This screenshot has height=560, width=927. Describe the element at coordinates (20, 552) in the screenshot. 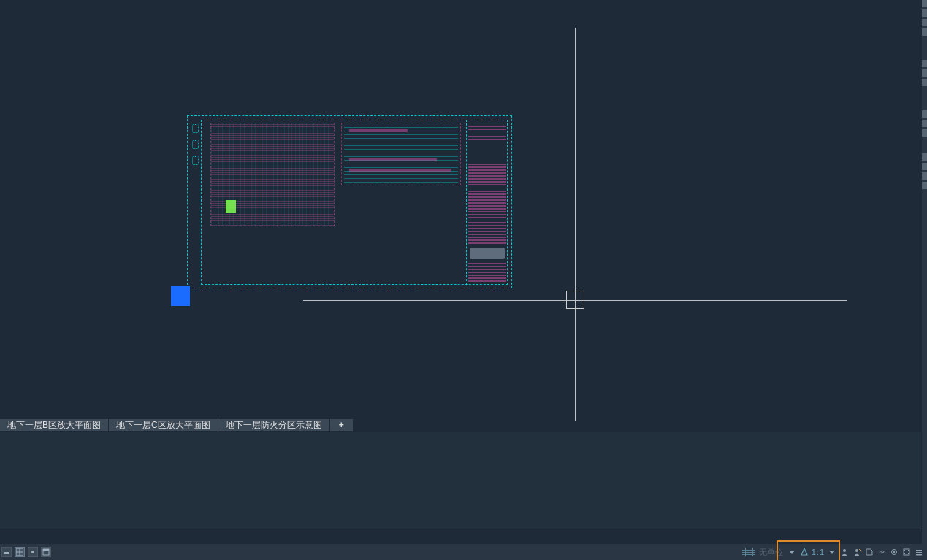

I see `grid-toggle-button` at that location.